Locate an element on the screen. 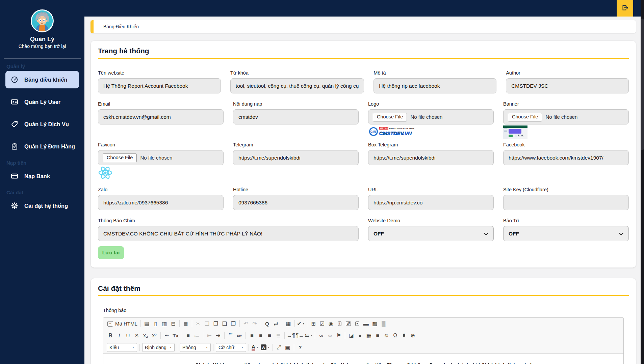 This screenshot has height=364, width=644. text-input: cmstdev is located at coordinates (296, 117).